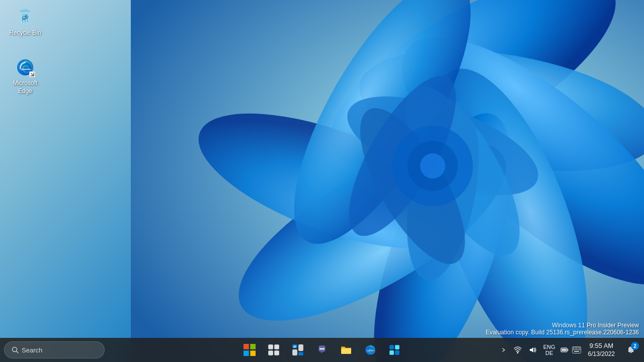  Describe the element at coordinates (635, 346) in the screenshot. I see `notification-badge: 2` at that location.